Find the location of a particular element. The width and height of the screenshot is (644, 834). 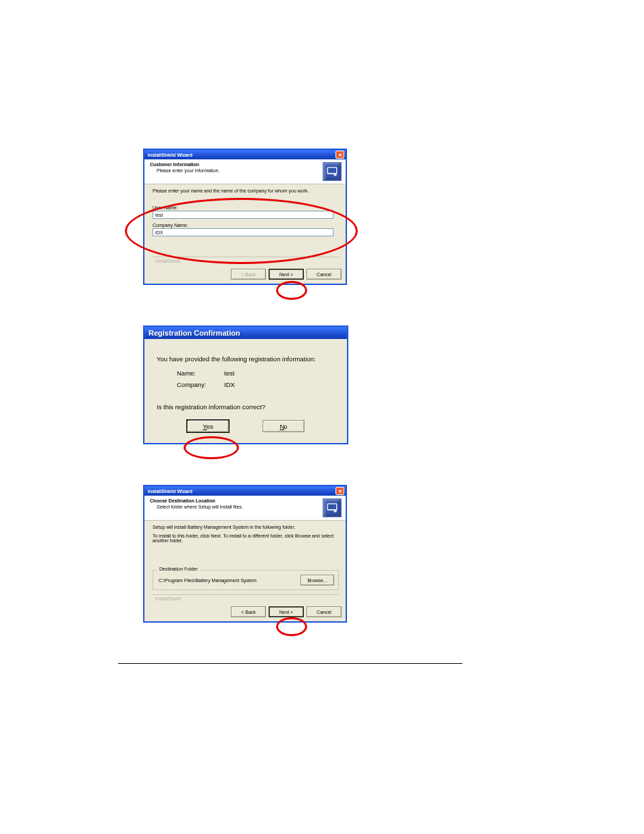

name-value: test is located at coordinates (280, 373).